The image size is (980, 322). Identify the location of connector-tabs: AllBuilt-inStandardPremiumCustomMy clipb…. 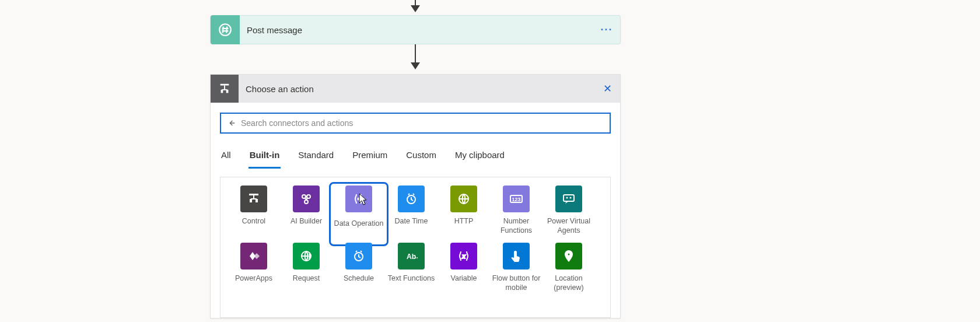
(415, 153).